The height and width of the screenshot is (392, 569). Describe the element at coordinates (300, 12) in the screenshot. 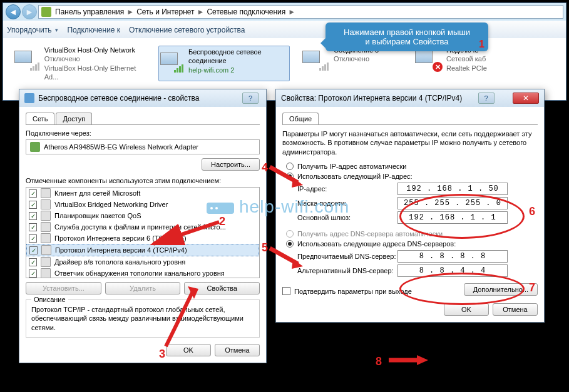

I see `breadcrumb: Панель управления ► Сеть и Интернет ► Се…` at that location.